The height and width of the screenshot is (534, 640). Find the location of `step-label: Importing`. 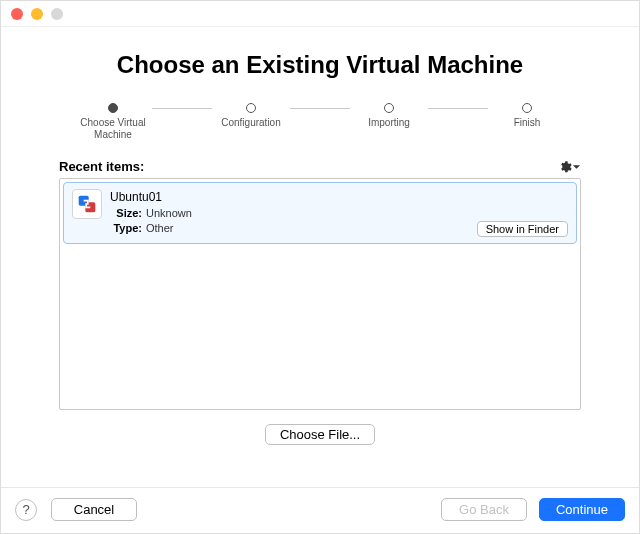

step-label: Importing is located at coordinates (389, 123).